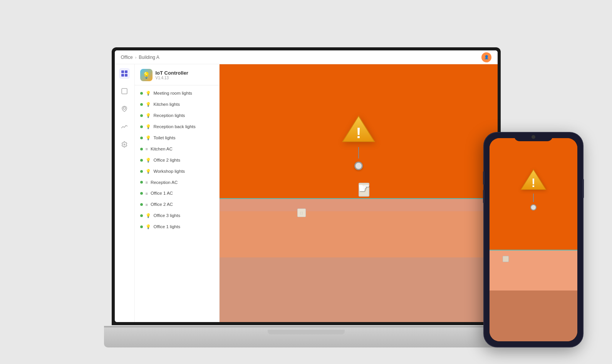  I want to click on phone-desk, so click(533, 268).